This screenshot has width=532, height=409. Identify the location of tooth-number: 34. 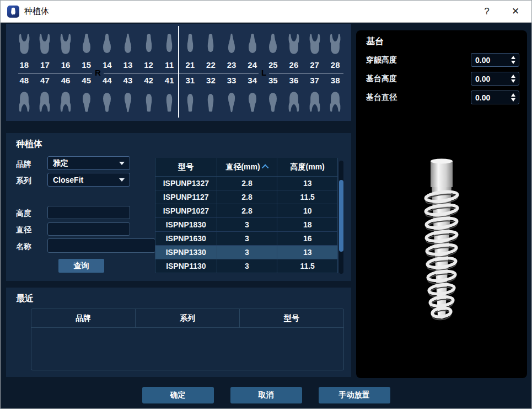
(252, 81).